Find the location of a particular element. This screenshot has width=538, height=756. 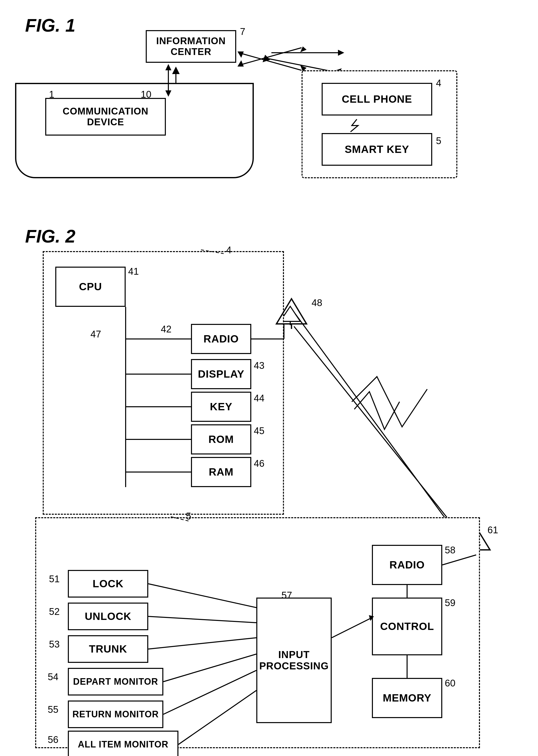

cell-phone-box: CELL PHONE is located at coordinates (377, 99).